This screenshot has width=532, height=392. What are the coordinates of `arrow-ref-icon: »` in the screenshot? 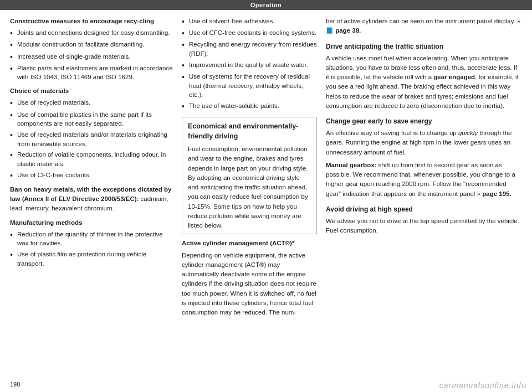 It's located at (519, 21).